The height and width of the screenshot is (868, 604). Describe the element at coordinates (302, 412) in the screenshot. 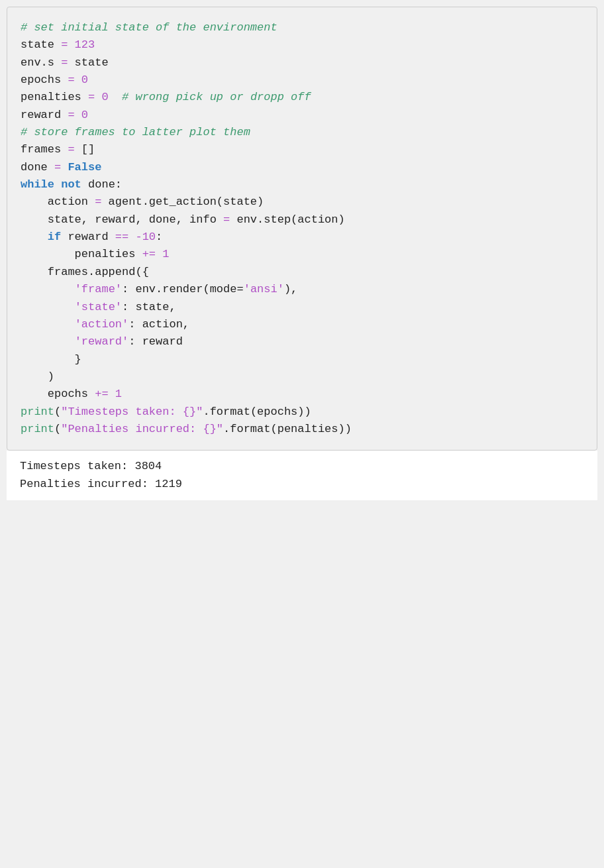

I see `code-line: print("Timesteps taken: {}".format(epoch…` at that location.